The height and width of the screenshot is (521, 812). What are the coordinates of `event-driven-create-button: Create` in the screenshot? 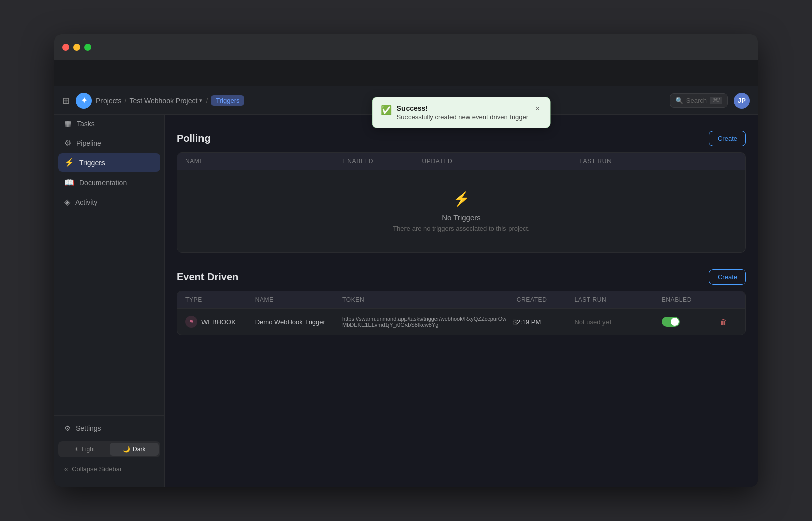 It's located at (728, 277).